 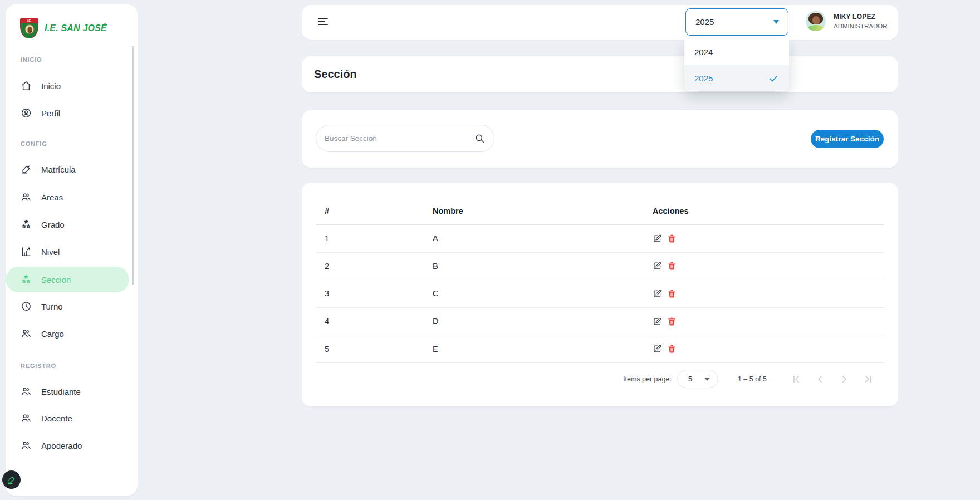 What do you see at coordinates (68, 197) in the screenshot?
I see `sidebar-item-areas: Areas` at bounding box center [68, 197].